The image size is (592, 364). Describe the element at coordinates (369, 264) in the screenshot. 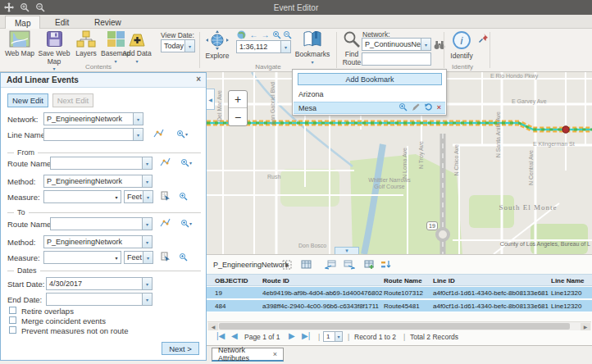

I see `add-records-icon` at that location.